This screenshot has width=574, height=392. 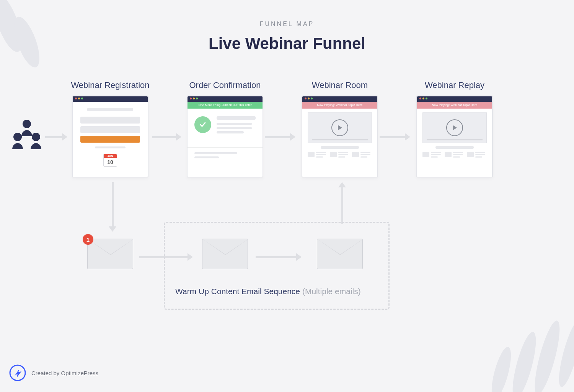 What do you see at coordinates (340, 137) in the screenshot?
I see `card-webinar-room: Now Playing: Webinar Topic Here` at bounding box center [340, 137].